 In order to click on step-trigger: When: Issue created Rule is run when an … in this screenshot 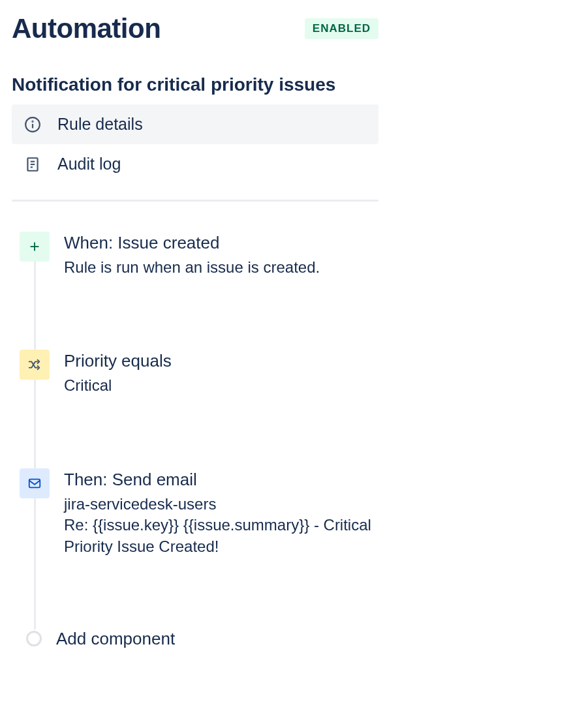, I will do `click(199, 254)`.